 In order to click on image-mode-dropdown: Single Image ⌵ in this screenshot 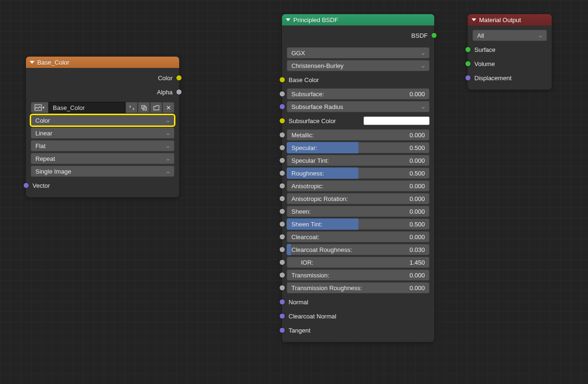, I will do `click(103, 171)`.